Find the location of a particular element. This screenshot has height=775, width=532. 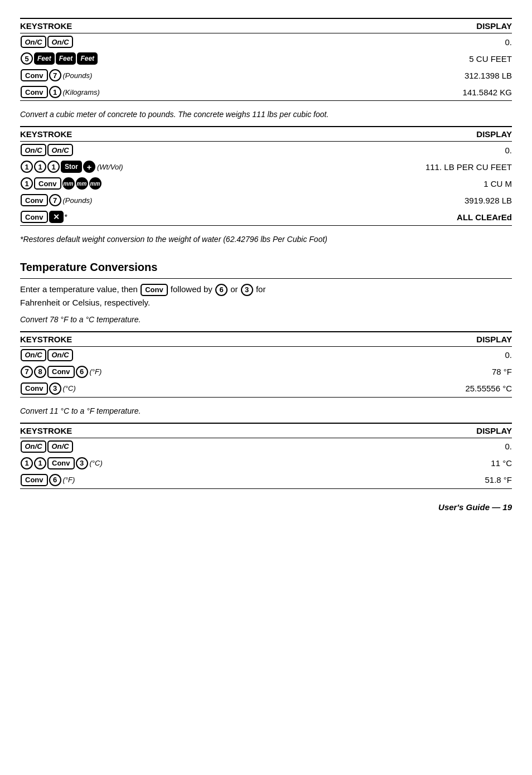

feet-key-3: Feet is located at coordinates (87, 59).